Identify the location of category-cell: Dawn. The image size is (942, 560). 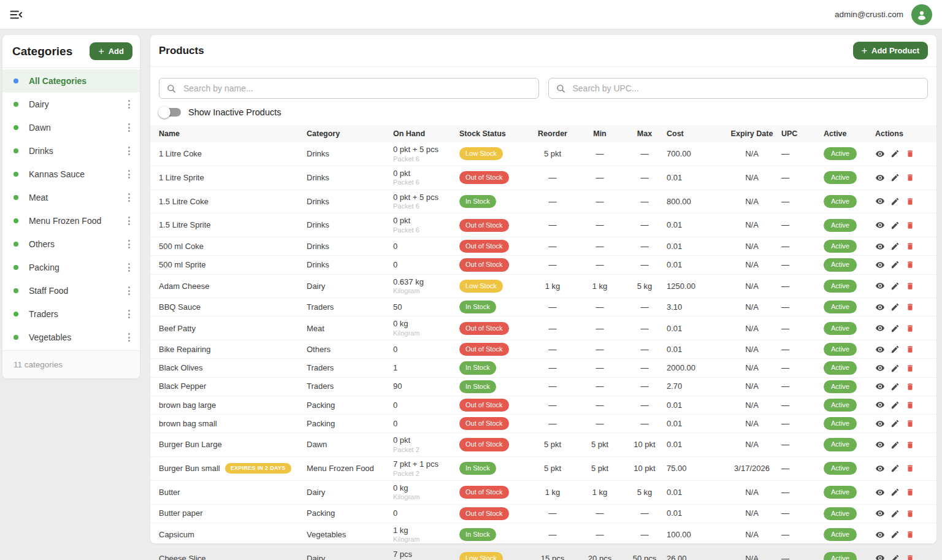
(350, 445).